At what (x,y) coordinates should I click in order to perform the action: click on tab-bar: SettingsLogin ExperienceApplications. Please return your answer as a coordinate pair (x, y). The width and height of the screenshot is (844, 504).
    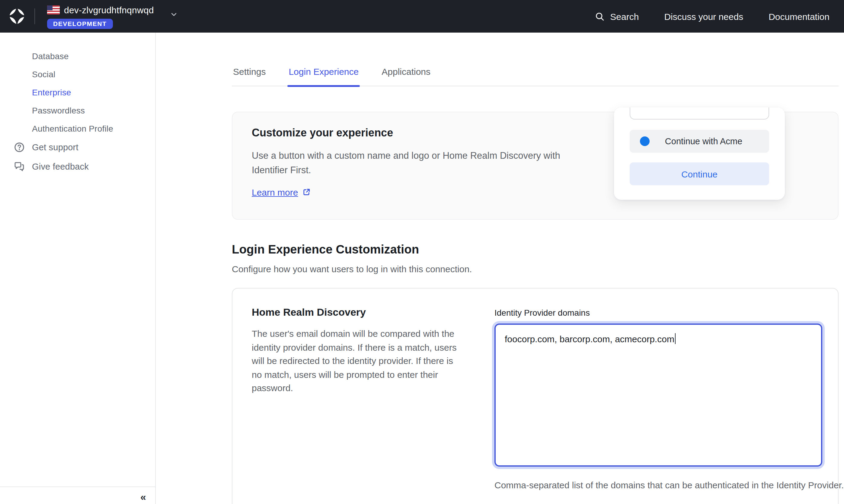
    Looking at the image, I should click on (535, 73).